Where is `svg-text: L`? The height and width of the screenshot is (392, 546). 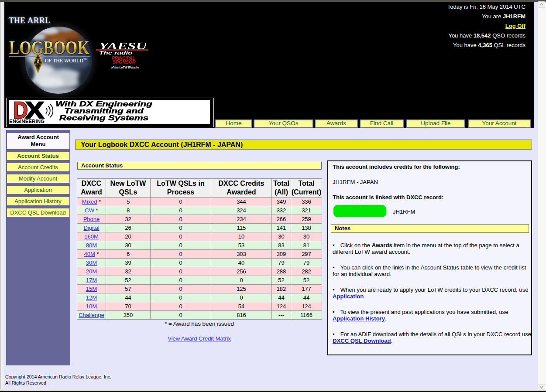 svg-text: L is located at coordinates (38, 68).